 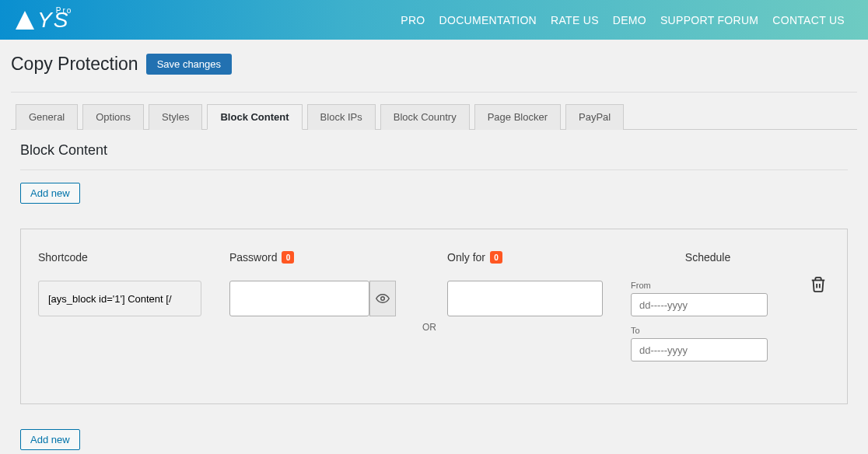 What do you see at coordinates (320, 257) in the screenshot?
I see `password-label: Password 0` at bounding box center [320, 257].